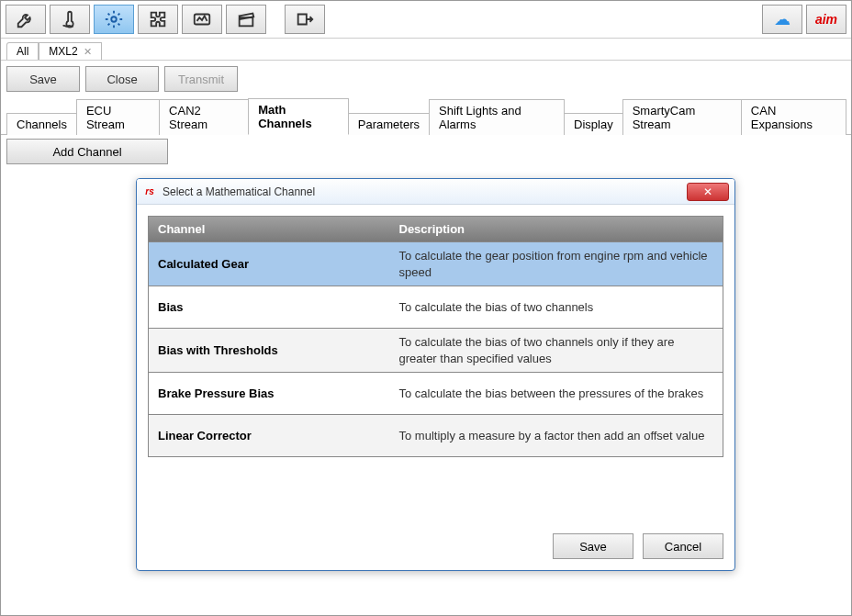 The width and height of the screenshot is (852, 616). I want to click on tab-shift-lights: Shift Lights and Alarms, so click(497, 118).